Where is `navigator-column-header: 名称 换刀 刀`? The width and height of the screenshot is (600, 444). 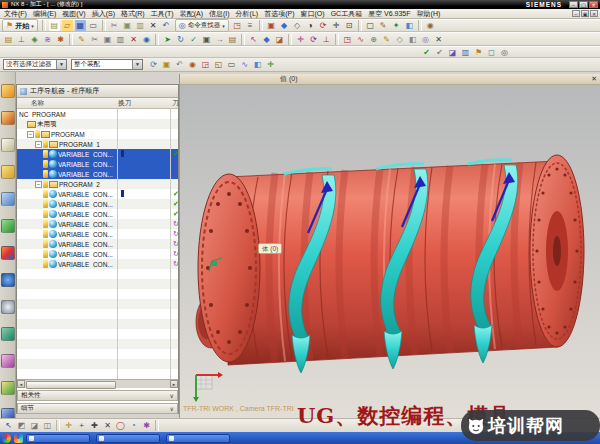
navigator-column-header: 名称 换刀 刀 is located at coordinates (98, 104).